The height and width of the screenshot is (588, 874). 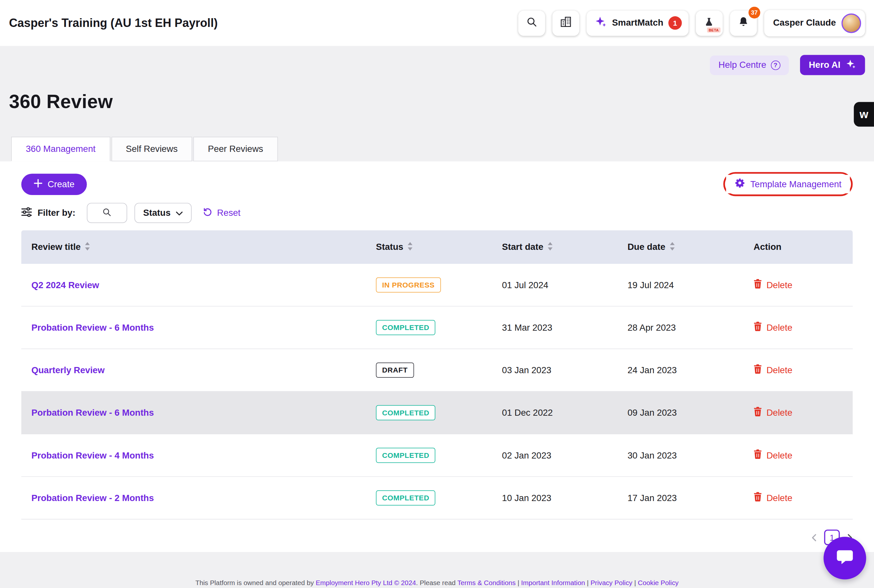 I want to click on tab-label: Peer Reviews, so click(x=235, y=149).